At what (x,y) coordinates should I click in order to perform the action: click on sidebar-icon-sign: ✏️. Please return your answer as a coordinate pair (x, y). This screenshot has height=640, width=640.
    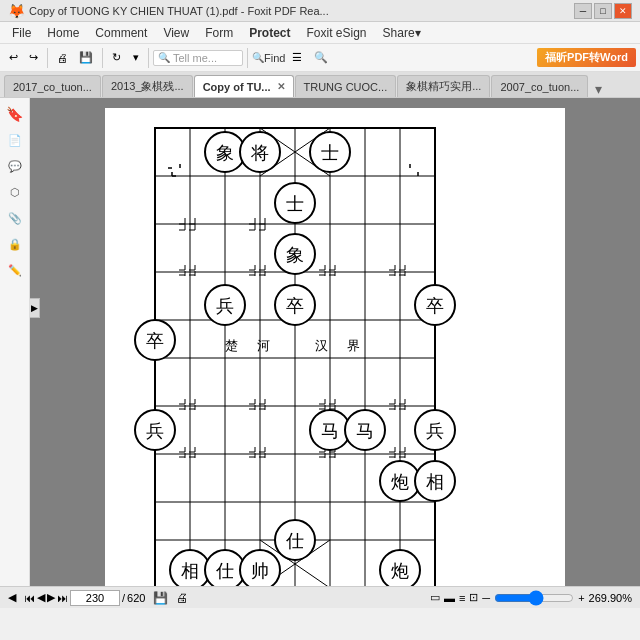
    Looking at the image, I should click on (15, 270).